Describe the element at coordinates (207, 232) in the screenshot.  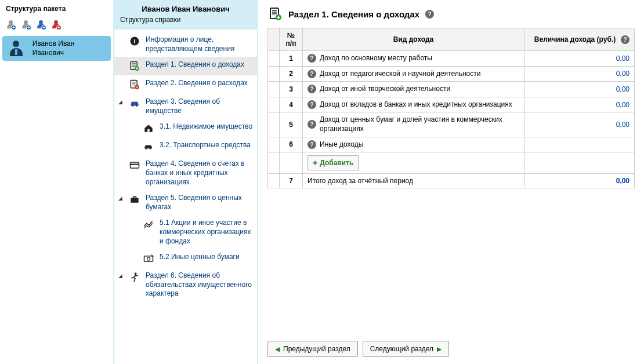
I see `tree-item-label: 5.1 Акции и иное участие в коммерческих …` at that location.